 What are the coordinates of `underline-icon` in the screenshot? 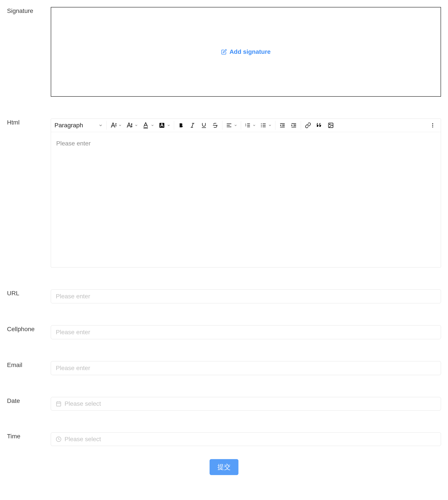 It's located at (204, 125).